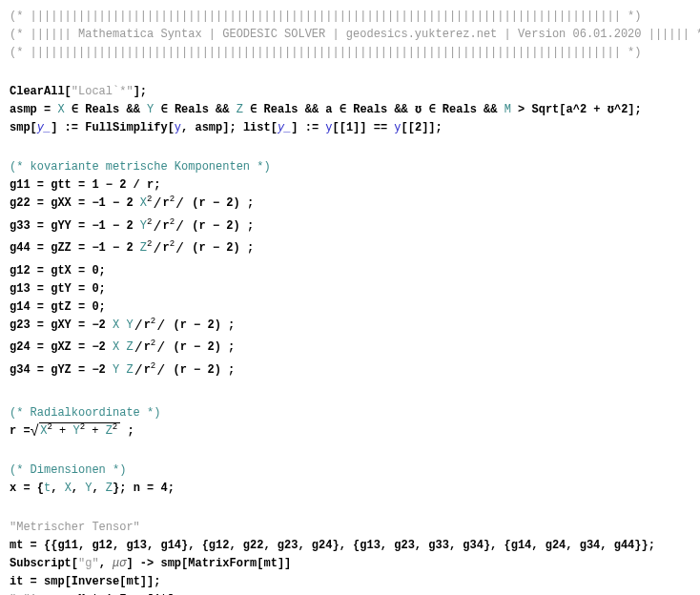  What do you see at coordinates (140, 167) in the screenshot?
I see `comment: (* kovariante metrische Komponenten *)` at bounding box center [140, 167].